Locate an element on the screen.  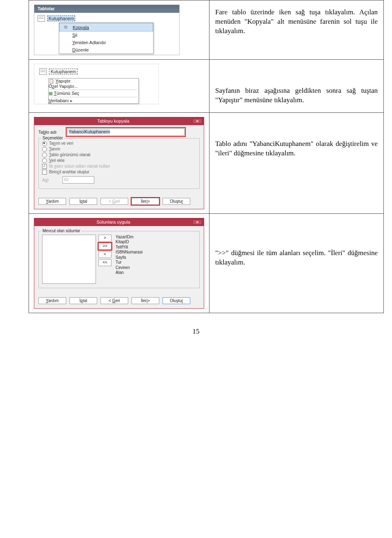
dialog-apply-columns: Sütunlara uygula ✕ Mevcut olan sütunlar … is located at coordinates (119, 263).